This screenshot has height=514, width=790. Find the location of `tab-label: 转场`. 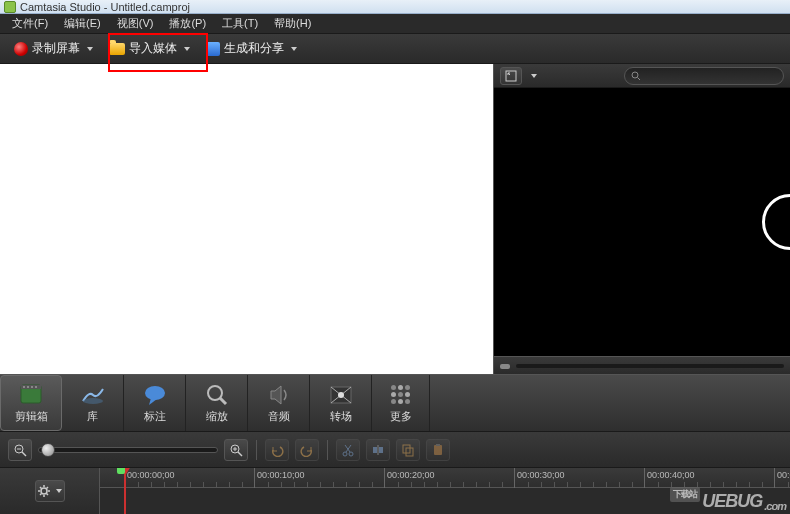

tab-label: 转场 is located at coordinates (341, 416).